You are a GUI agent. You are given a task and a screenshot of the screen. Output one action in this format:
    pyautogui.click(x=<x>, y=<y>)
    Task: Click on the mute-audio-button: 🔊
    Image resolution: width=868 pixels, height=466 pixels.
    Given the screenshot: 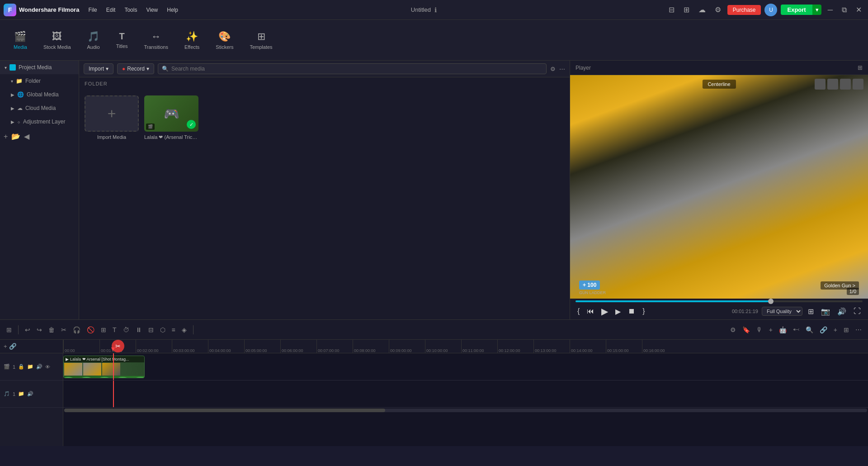 What is the action you would take?
    pyautogui.click(x=30, y=394)
    